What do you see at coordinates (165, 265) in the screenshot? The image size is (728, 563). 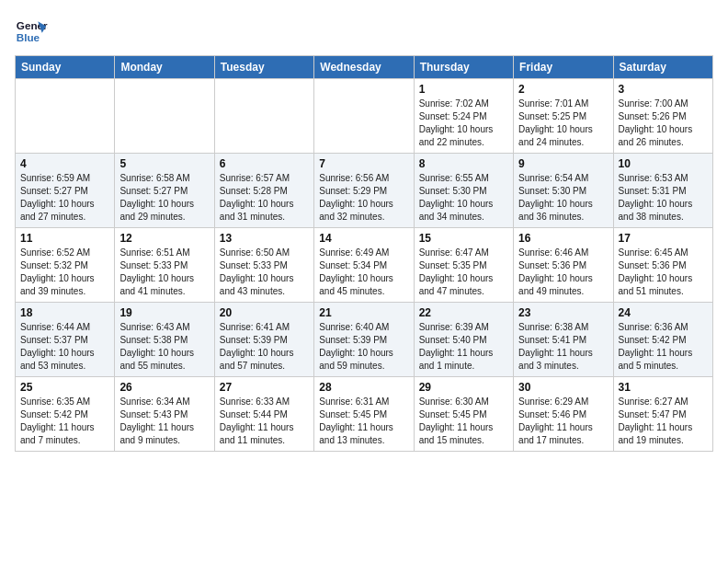 I see `calendar-cell: 12Sunrise: 6:51 AM Sunset: 5:33 PM Dayli…` at bounding box center [165, 265].